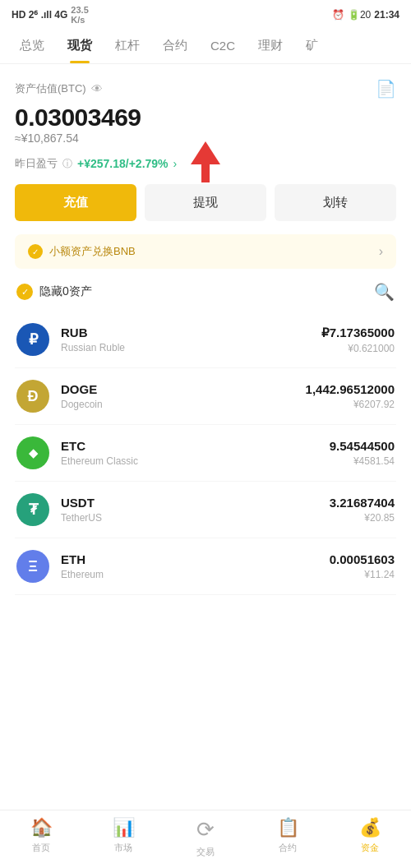  What do you see at coordinates (206, 202) in the screenshot?
I see `withdraw-button: 提现` at bounding box center [206, 202].